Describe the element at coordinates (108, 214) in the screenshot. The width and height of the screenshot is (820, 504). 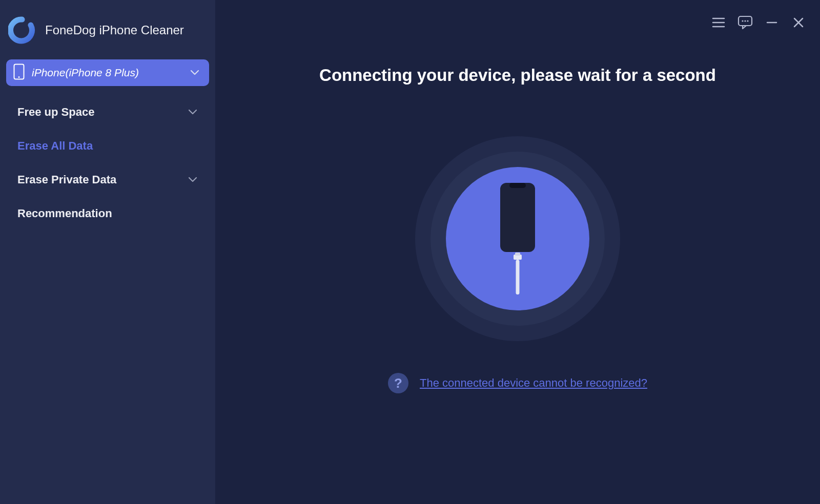
I see `nav-recommendation: Recommendation` at that location.